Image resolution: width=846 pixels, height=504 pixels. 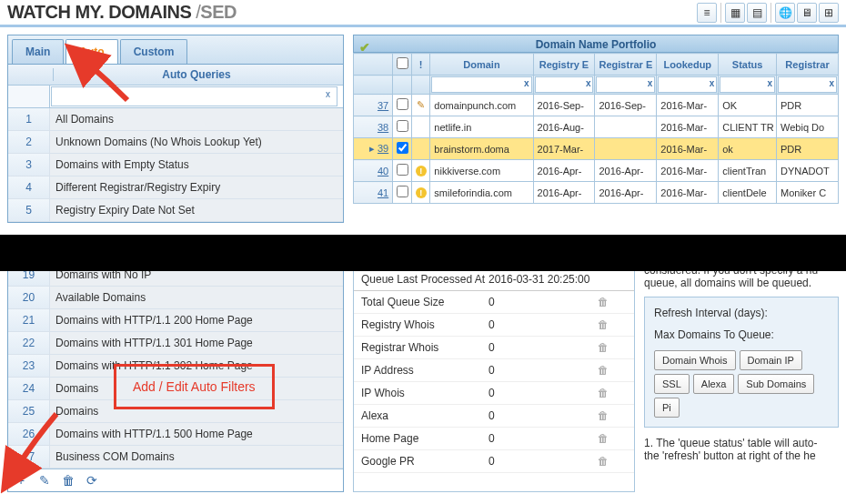 I want to click on option-button: Domain Whois, so click(x=695, y=360).